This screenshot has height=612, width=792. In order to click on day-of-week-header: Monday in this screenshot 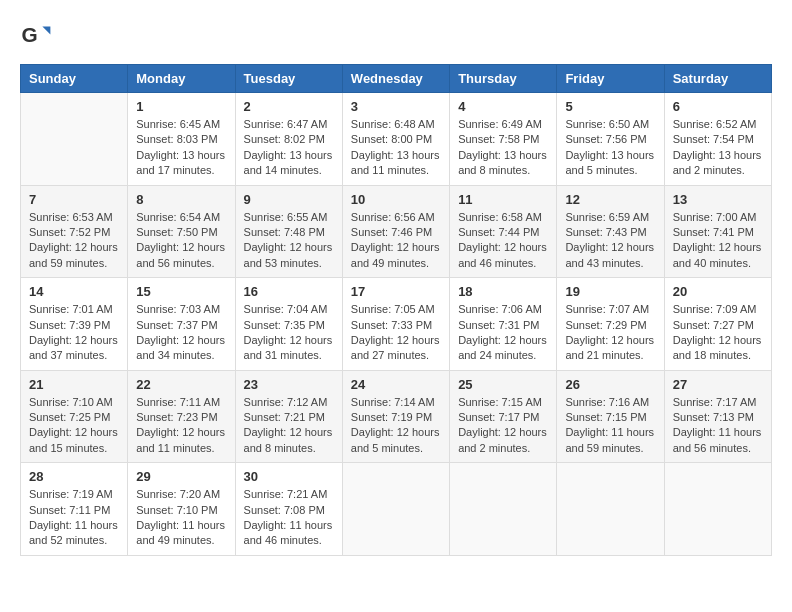, I will do `click(182, 79)`.